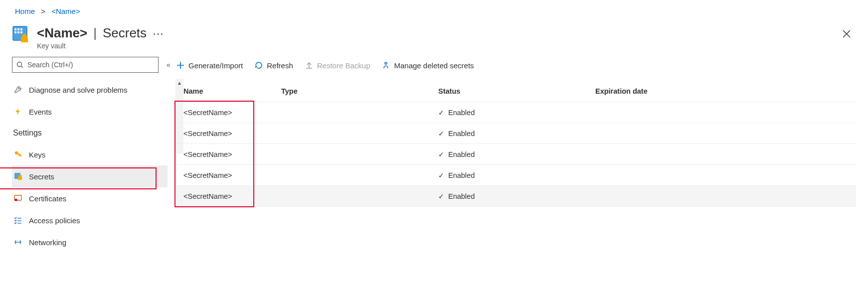 The height and width of the screenshot is (293, 868). Describe the element at coordinates (18, 90) in the screenshot. I see `wrench-icon` at that location.